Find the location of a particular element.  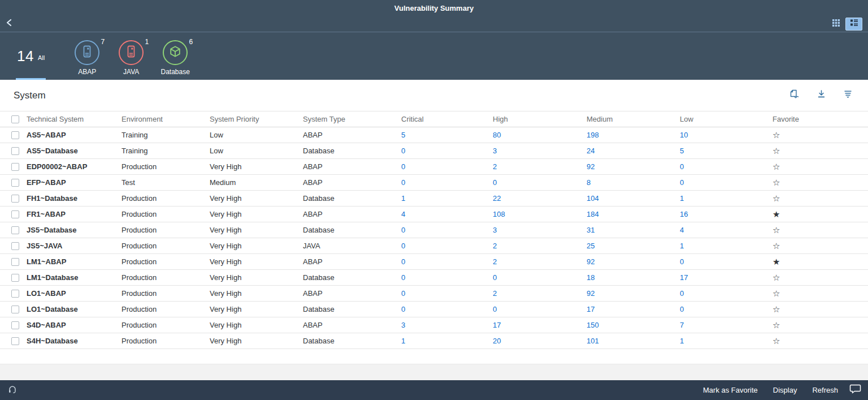

low-count-link: 17 is located at coordinates (684, 277).